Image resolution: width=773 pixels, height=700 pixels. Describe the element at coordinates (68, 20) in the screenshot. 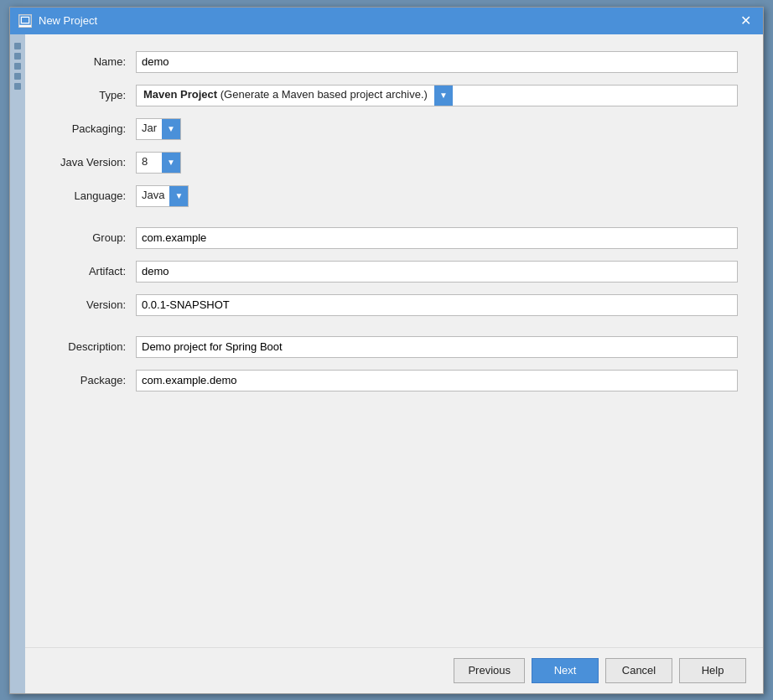

I see `dialog-title: New Project` at that location.